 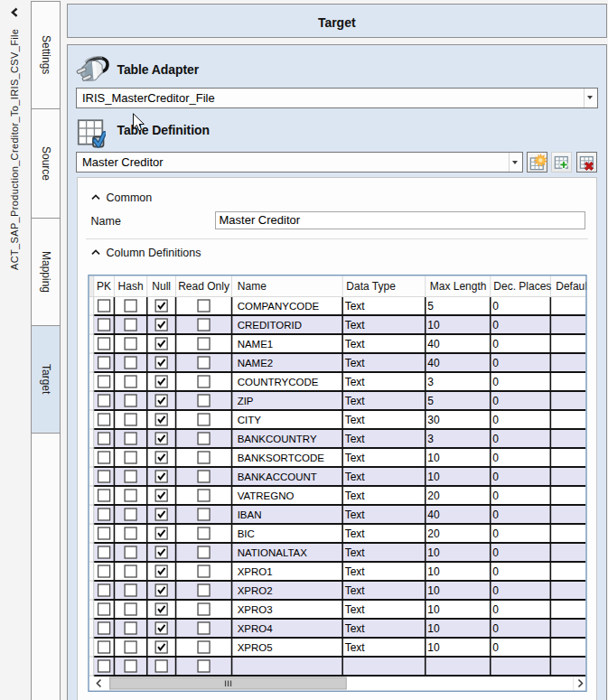 What do you see at coordinates (255, 343) in the screenshot?
I see `svg-text: NAME1` at bounding box center [255, 343].